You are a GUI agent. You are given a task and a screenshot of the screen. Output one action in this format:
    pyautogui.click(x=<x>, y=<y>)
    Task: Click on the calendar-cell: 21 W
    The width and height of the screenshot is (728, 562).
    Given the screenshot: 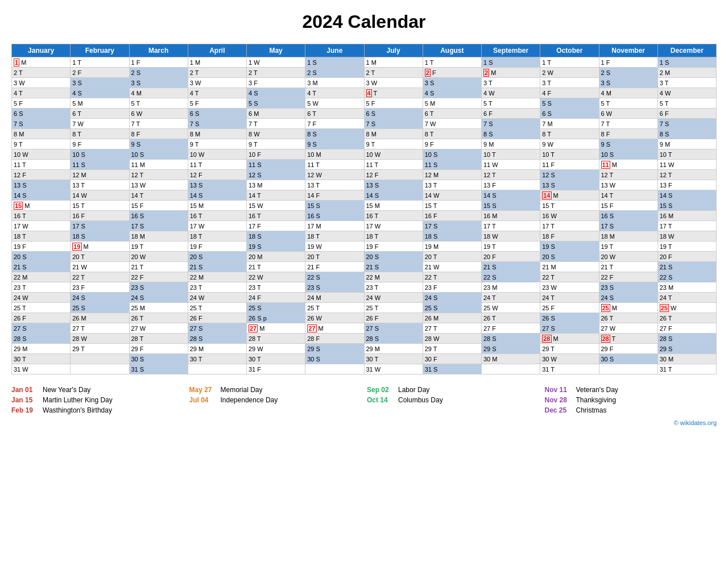 What is the action you would take?
    pyautogui.click(x=452, y=267)
    